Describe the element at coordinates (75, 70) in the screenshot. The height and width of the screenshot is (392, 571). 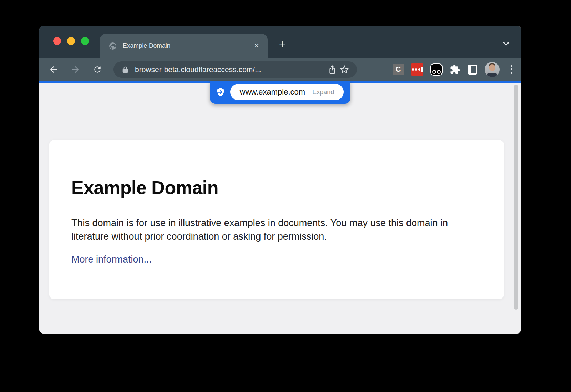
I see `forward-button` at that location.